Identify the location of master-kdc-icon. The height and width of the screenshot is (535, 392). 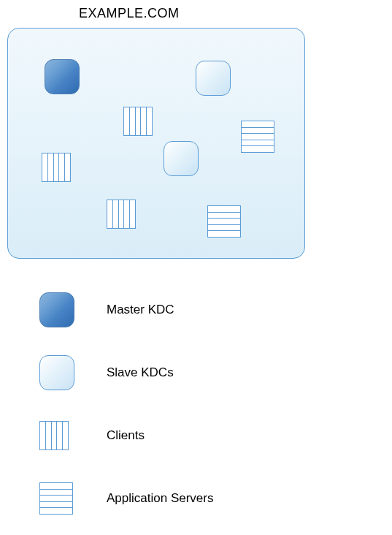
(60, 310).